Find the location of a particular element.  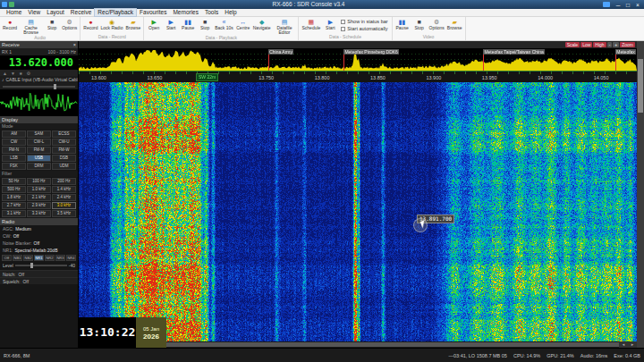

filter-button-3-1-khz: 3.1 kHz is located at coordinates (14, 214).